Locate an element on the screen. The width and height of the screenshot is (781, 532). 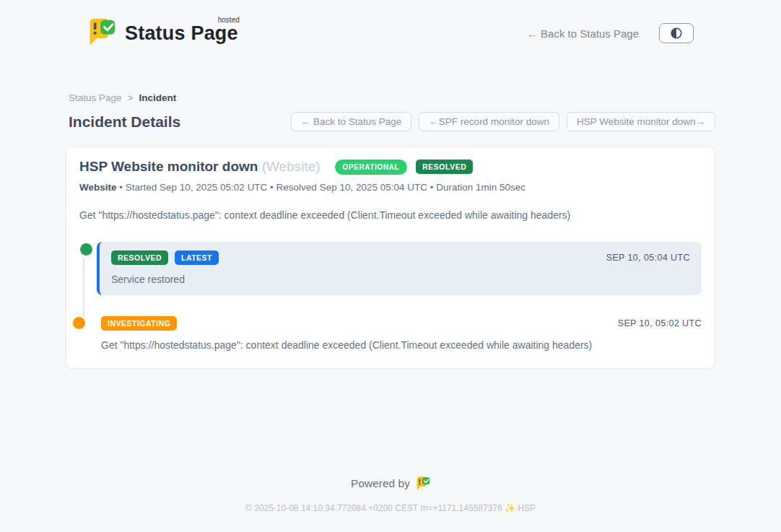
timeline-entry-investigating: INVESTIGATING SEP 10, 05:02 UTC Get "htt… is located at coordinates (399, 333).